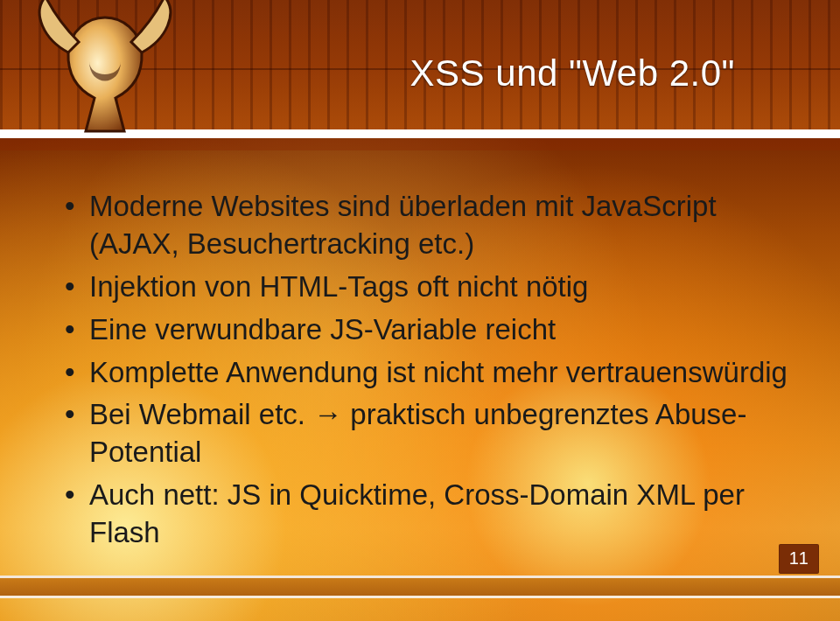 This screenshot has width=840, height=621. I want to click on slide-title: XSS und "Web 2.0", so click(572, 73).